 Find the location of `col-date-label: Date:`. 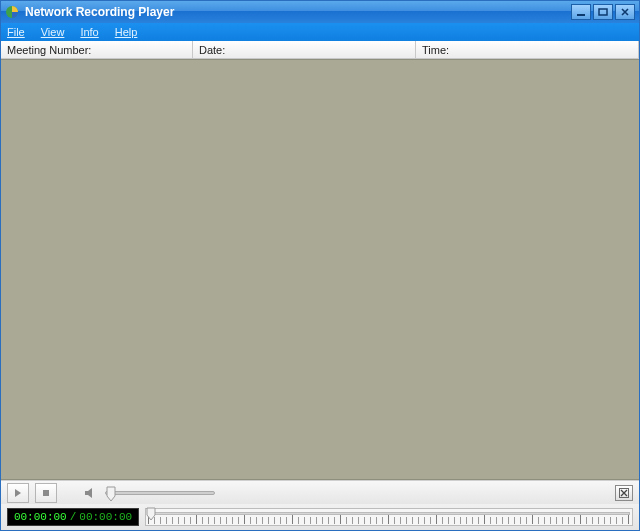

col-date-label: Date: is located at coordinates (212, 50).